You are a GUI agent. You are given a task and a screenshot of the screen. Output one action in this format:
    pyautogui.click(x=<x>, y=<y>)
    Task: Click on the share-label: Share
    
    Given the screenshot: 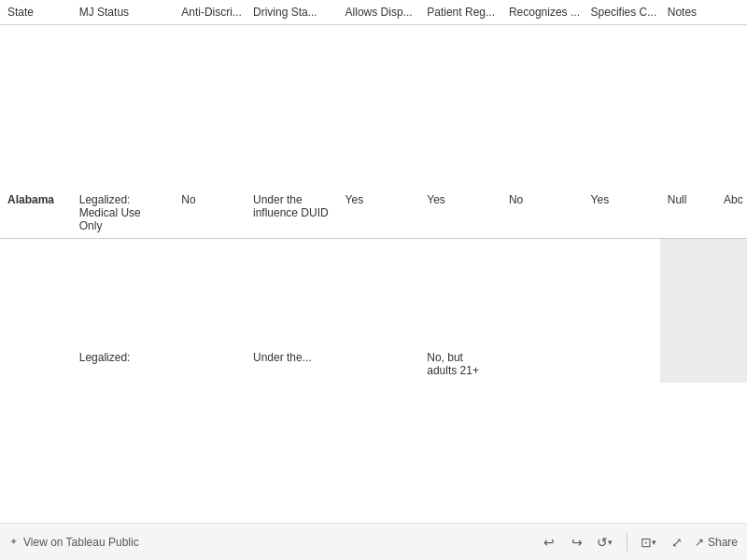 What is the action you would take?
    pyautogui.click(x=723, y=542)
    